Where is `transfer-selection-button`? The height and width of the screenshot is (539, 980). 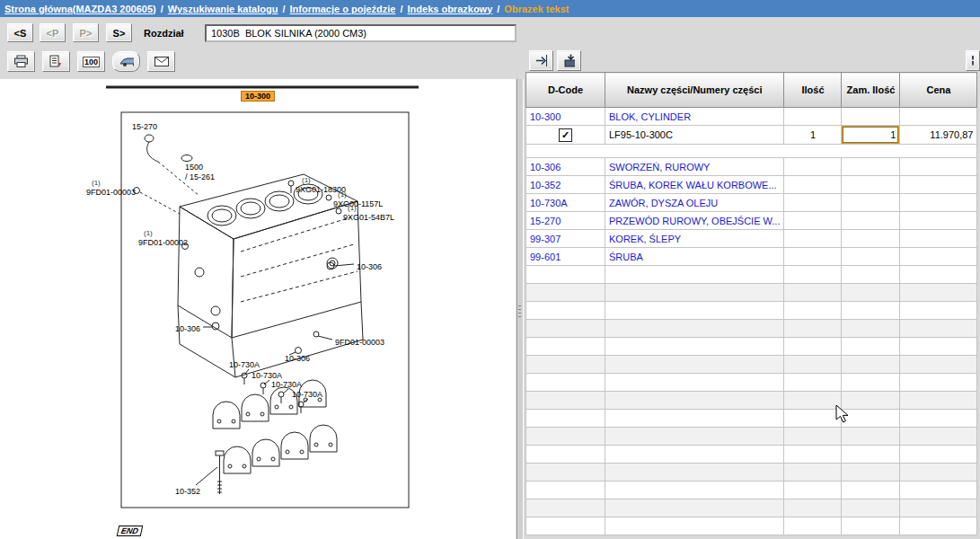
transfer-selection-button is located at coordinates (541, 61).